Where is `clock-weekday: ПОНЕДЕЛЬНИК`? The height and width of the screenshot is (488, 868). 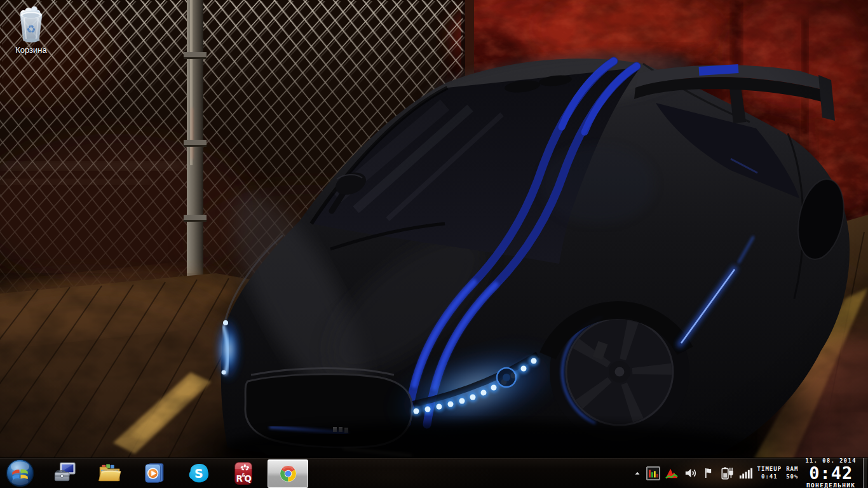 clock-weekday: ПОНЕДЕЛЬНИК is located at coordinates (831, 485).